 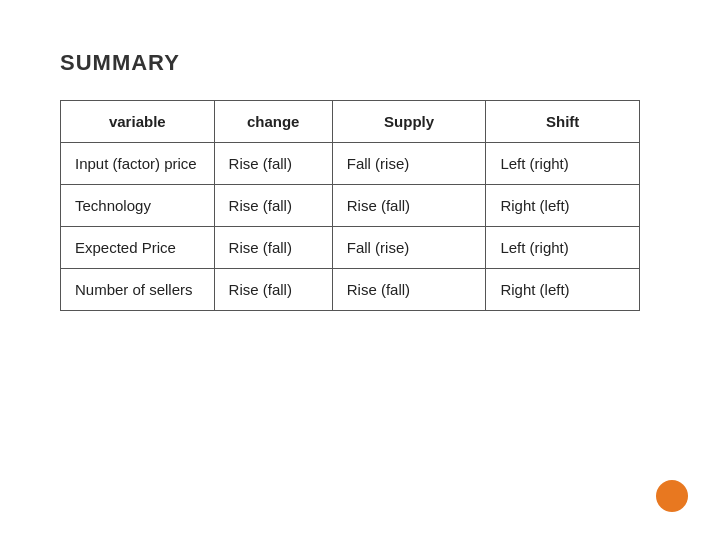 I want to click on header-change: change, so click(x=273, y=122).